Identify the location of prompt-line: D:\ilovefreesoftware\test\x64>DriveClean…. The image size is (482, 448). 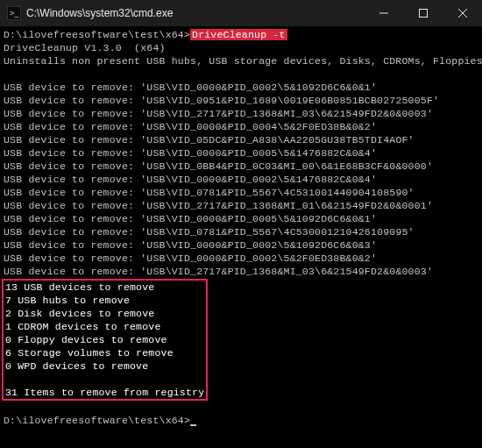
(145, 35).